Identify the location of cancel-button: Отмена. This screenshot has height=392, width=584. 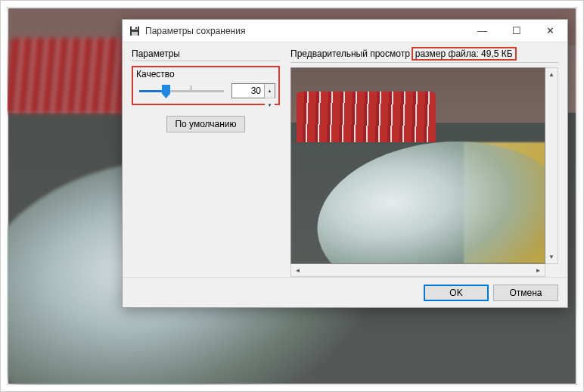
(526, 293).